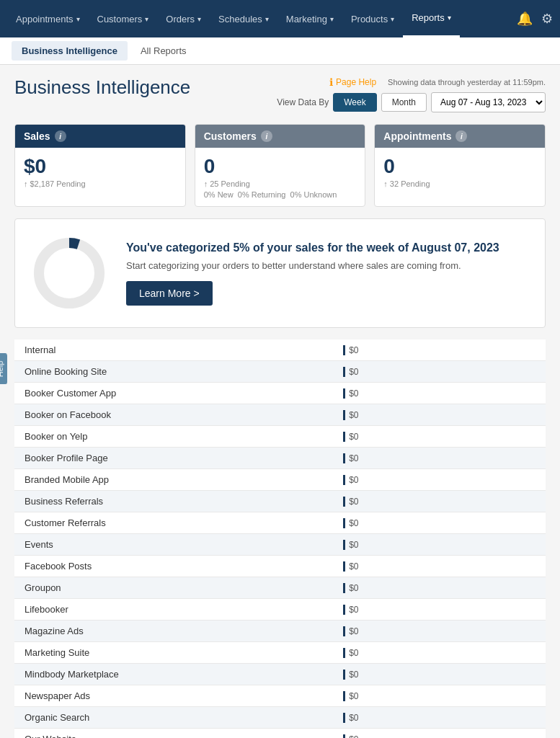 The height and width of the screenshot is (738, 560). What do you see at coordinates (169, 293) in the screenshot?
I see `learn-more-button: Learn More >` at bounding box center [169, 293].